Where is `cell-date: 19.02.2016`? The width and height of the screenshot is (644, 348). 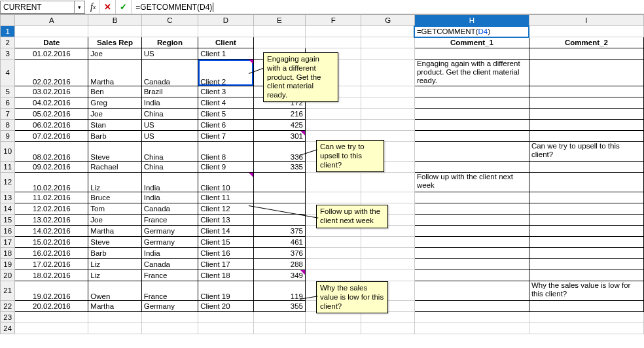
cell-date: 19.02.2016 is located at coordinates (52, 290).